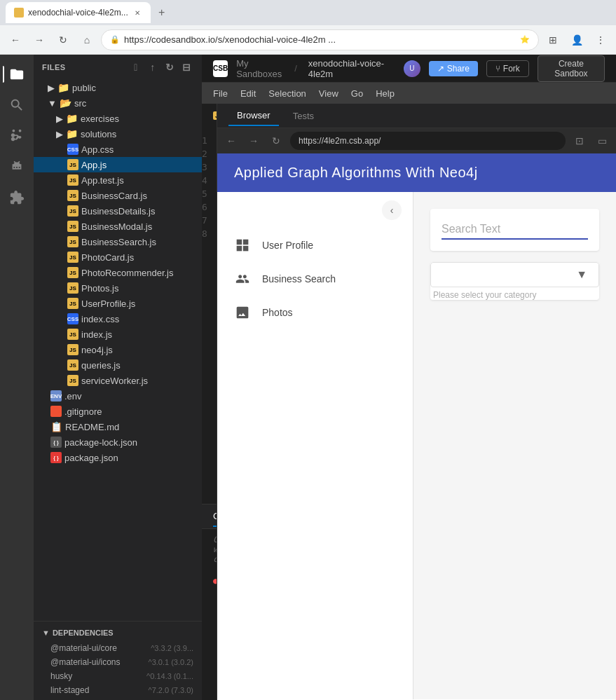 The width and height of the screenshot is (616, 700). I want to click on activity-debug, so click(17, 167).